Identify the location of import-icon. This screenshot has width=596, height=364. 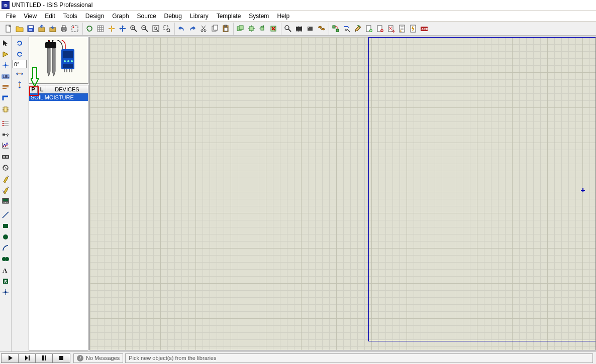
(42, 29).